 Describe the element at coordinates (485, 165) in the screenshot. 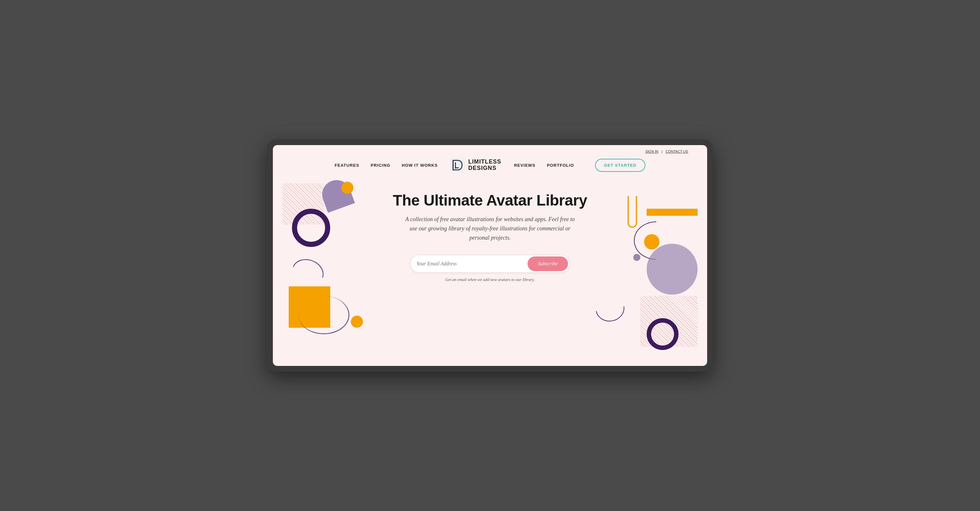

I see `logo-text: LIMITLESS DESIGNS` at that location.